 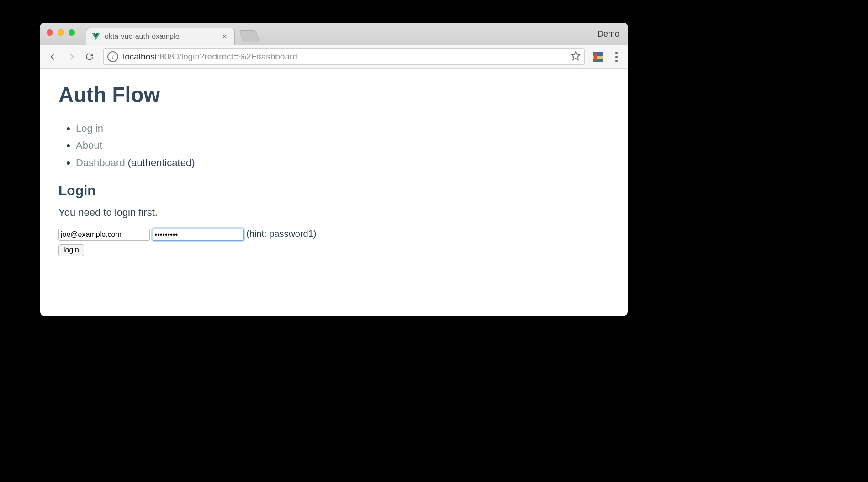 What do you see at coordinates (334, 242) in the screenshot?
I see `login-form: (hint: password1) login` at bounding box center [334, 242].